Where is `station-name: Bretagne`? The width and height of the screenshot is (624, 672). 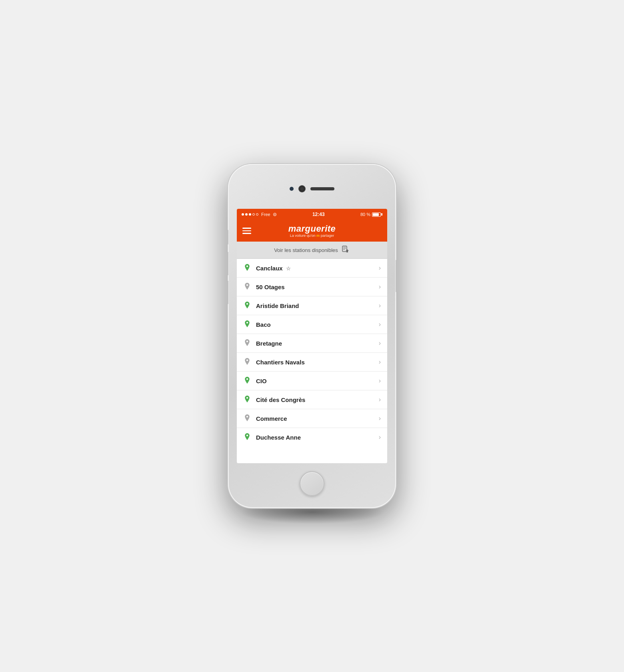 station-name: Bretagne is located at coordinates (315, 343).